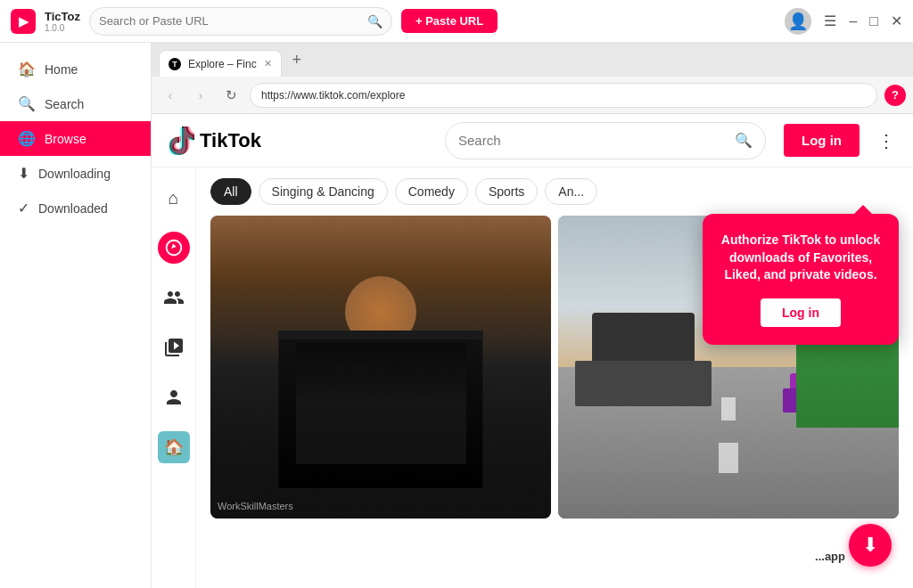  What do you see at coordinates (223, 64) in the screenshot?
I see `tab-label: Explore – Finc` at bounding box center [223, 64].